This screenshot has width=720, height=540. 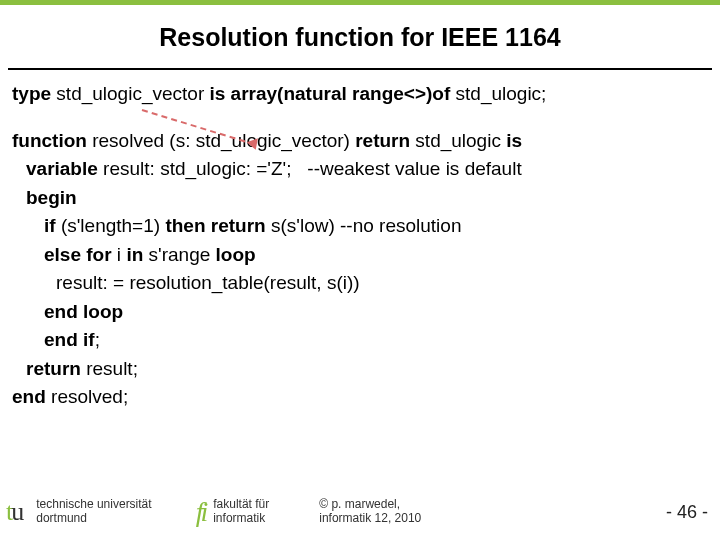 What do you see at coordinates (360, 198) in the screenshot?
I see `code-line-3: begin` at bounding box center [360, 198].